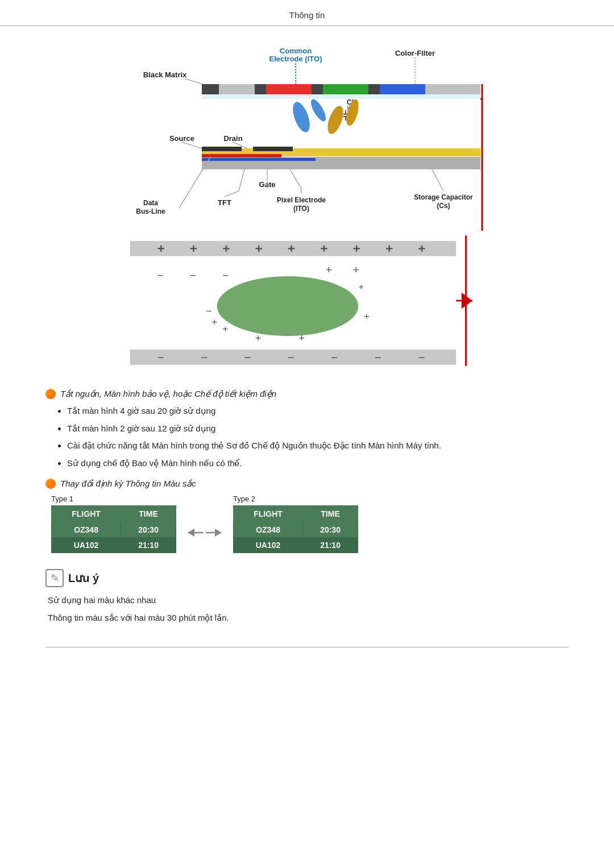 This screenshot has width=614, height=868. Describe the element at coordinates (318, 429) in the screenshot. I see `bullet-item-2: Tắt màn hình 2 giờ sau 12 giờ sử dụng` at that location.